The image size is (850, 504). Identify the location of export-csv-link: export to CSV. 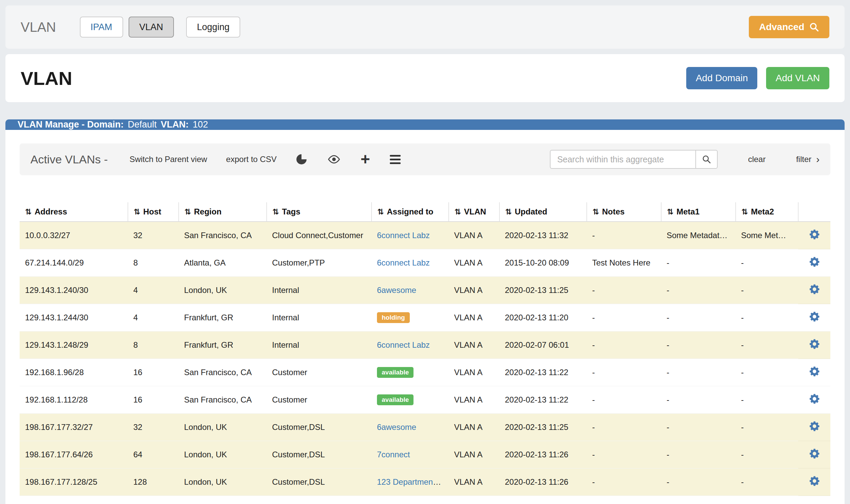
(251, 159).